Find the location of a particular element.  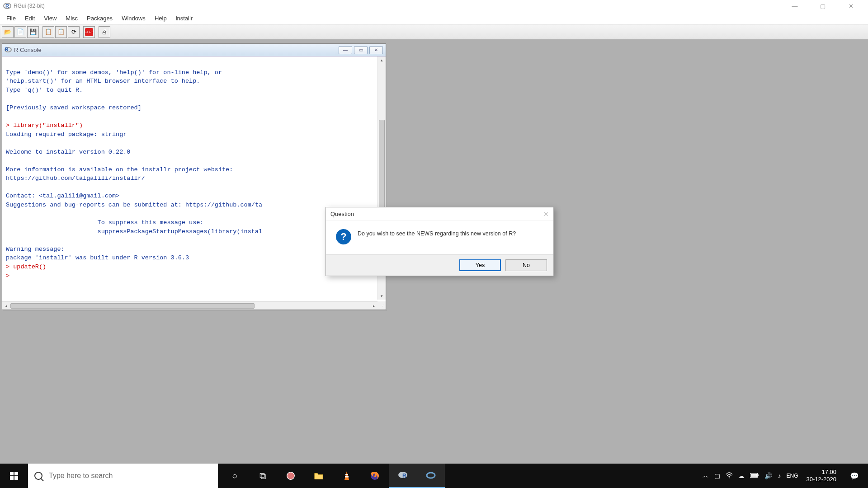

r-console-title-bar: R R Console — ▭ ✕ is located at coordinates (194, 50).